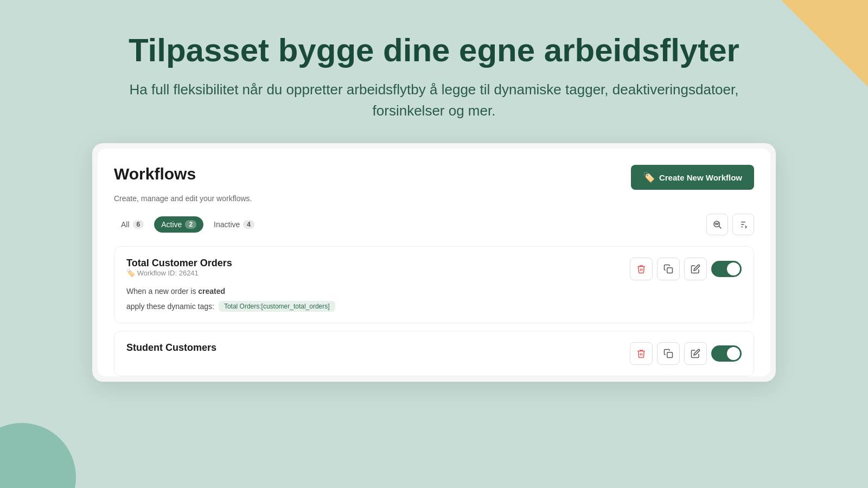 The height and width of the screenshot is (488, 868). What do you see at coordinates (191, 224) in the screenshot?
I see `tab-active-count: 2` at bounding box center [191, 224].